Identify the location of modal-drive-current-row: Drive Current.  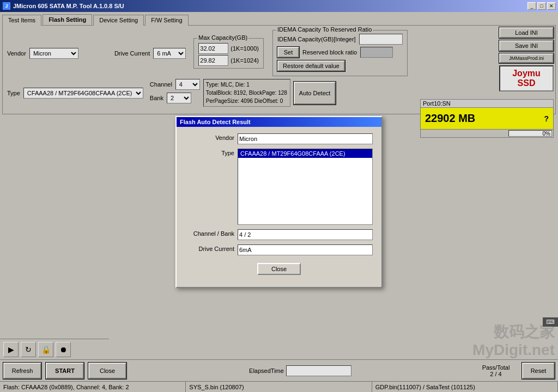
(279, 250).